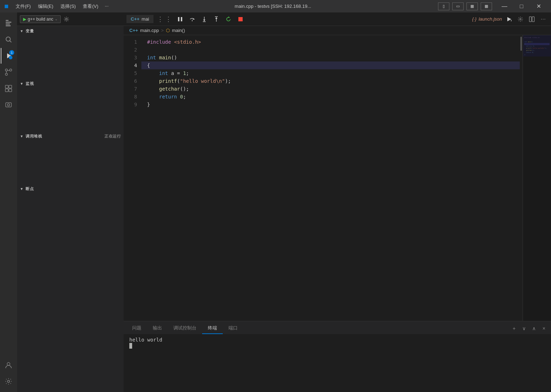 This screenshot has height=392, width=551. What do you see at coordinates (539, 6) in the screenshot?
I see `close-button: ✕` at bounding box center [539, 6].